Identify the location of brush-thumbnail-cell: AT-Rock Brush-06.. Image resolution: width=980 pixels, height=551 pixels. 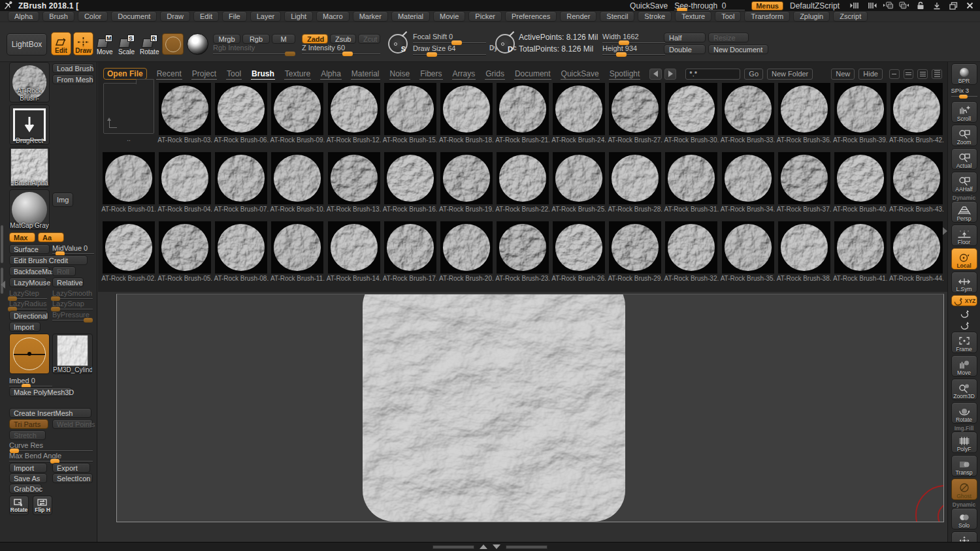
(241, 114).